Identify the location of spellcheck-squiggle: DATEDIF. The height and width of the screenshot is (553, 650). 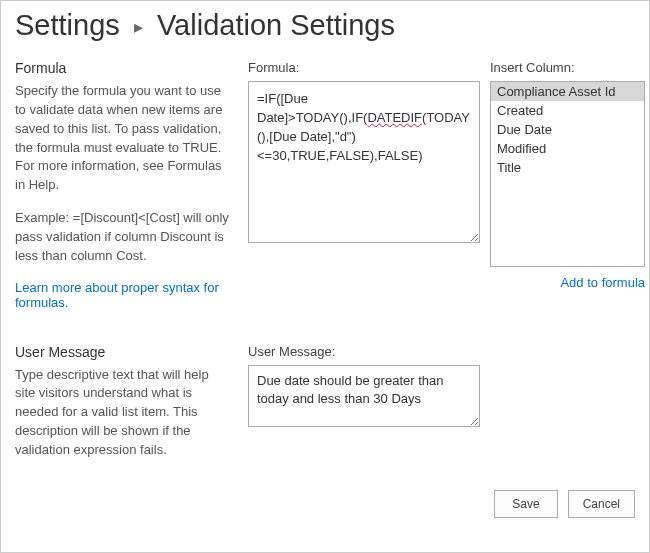
(394, 118).